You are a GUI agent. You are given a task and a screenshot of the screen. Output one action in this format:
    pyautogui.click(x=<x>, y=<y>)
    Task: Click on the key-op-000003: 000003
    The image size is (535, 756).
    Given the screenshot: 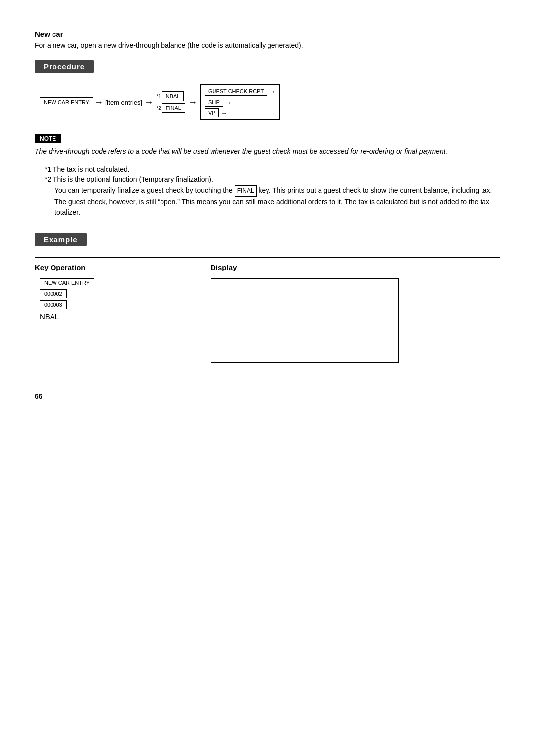 What is the action you would take?
    pyautogui.click(x=54, y=305)
    